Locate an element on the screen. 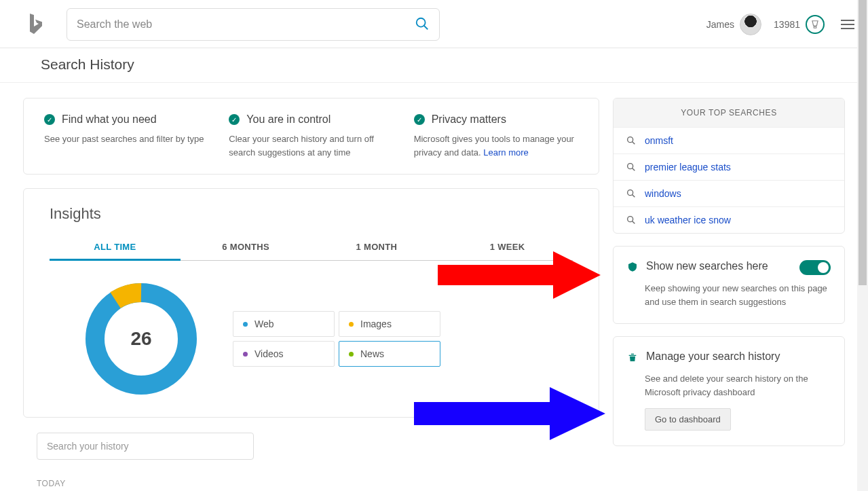  today-header: TODAY is located at coordinates (311, 484).